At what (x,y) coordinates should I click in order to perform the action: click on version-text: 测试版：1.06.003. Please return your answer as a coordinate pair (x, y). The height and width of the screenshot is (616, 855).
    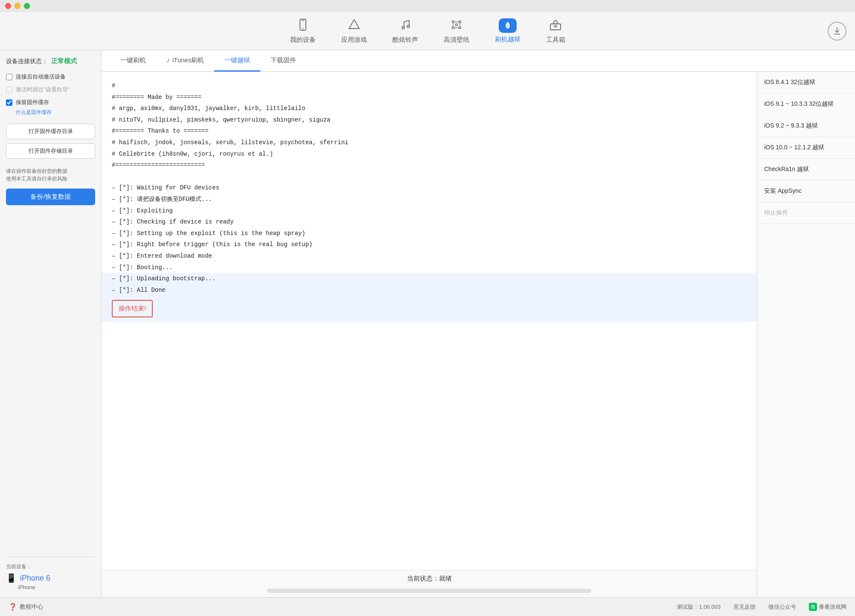
    Looking at the image, I should click on (699, 607).